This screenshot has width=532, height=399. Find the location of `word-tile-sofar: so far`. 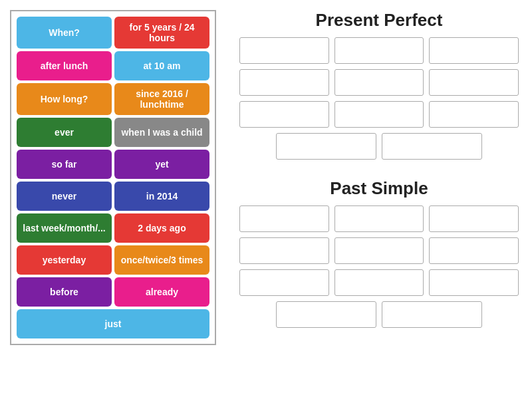

word-tile-sofar: so far is located at coordinates (64, 164).